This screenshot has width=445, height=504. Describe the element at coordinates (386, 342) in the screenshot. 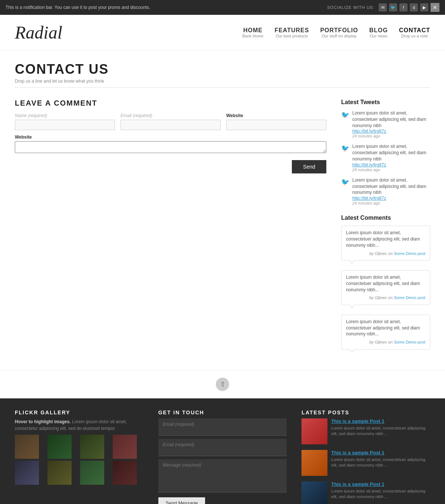

I see `comment-author-3: by Gljivec on Some Demo post` at that location.